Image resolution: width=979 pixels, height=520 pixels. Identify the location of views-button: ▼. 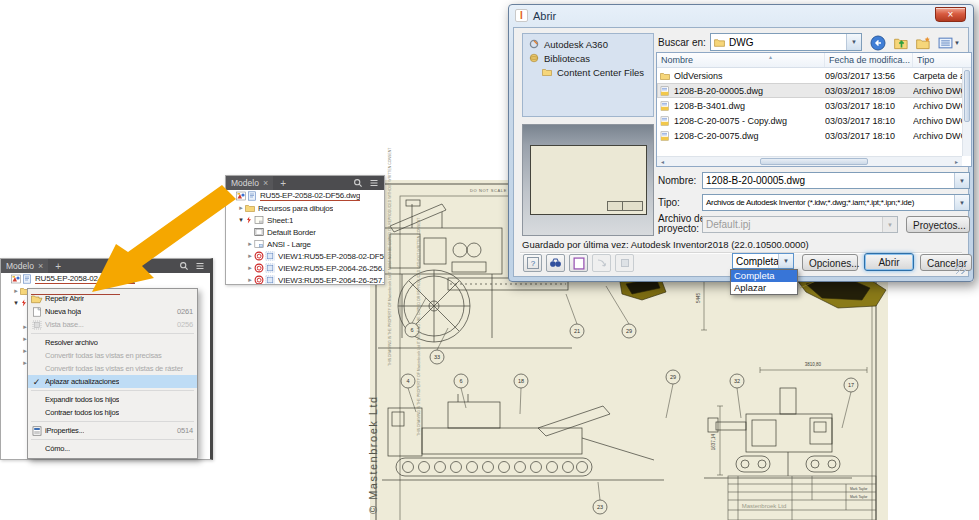
(949, 43).